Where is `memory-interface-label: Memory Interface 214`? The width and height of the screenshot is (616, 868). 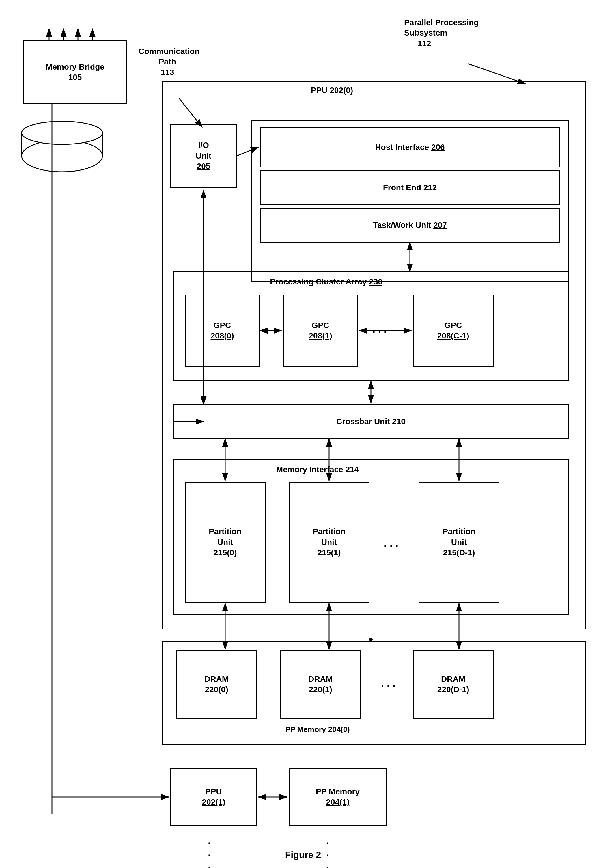 memory-interface-label: Memory Interface 214 is located at coordinates (317, 470).